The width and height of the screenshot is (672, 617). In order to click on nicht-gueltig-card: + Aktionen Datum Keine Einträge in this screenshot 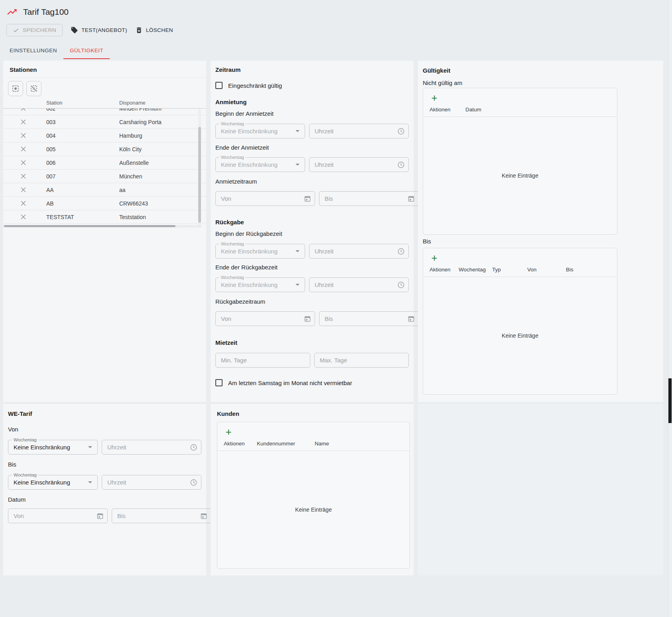, I will do `click(520, 161)`.